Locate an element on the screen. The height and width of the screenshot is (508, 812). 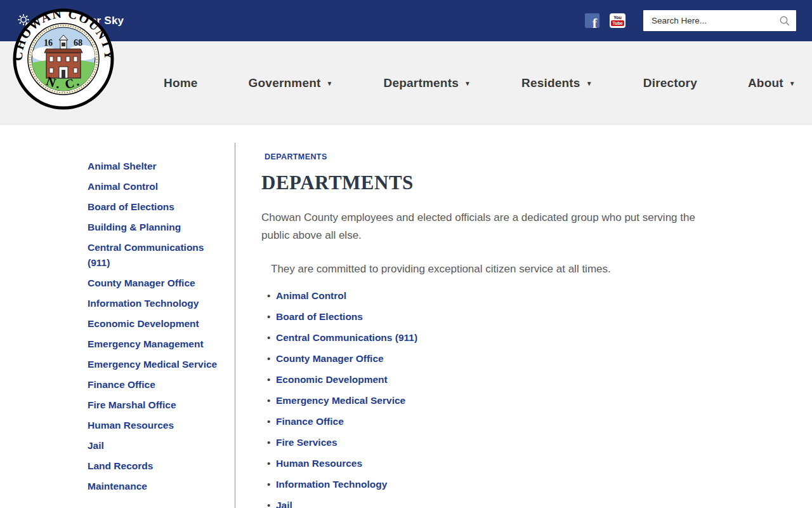
sidebar-department-link: Central Communications (911) is located at coordinates (155, 255).